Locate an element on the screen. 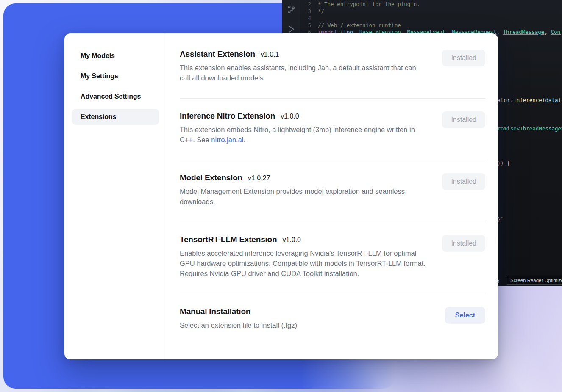 This screenshot has width=562, height=392. extension-title: TensortRT-LLM Extension is located at coordinates (228, 240).